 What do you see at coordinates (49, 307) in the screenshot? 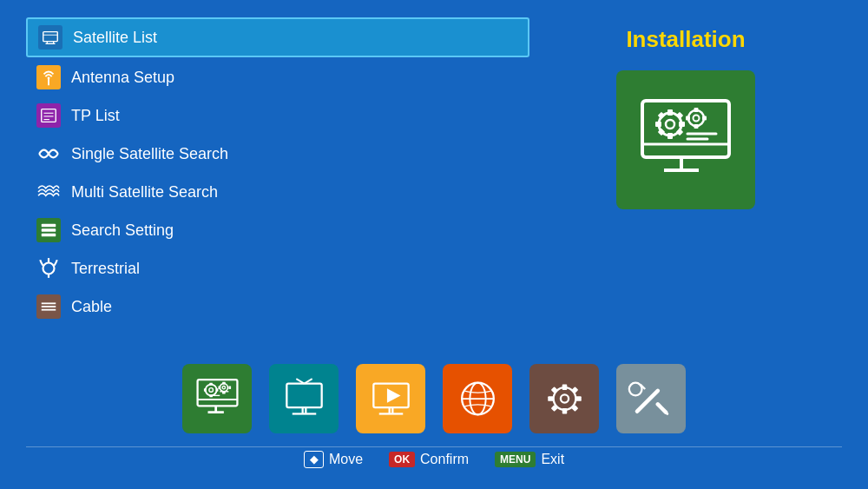
I see `cable-icon` at bounding box center [49, 307].